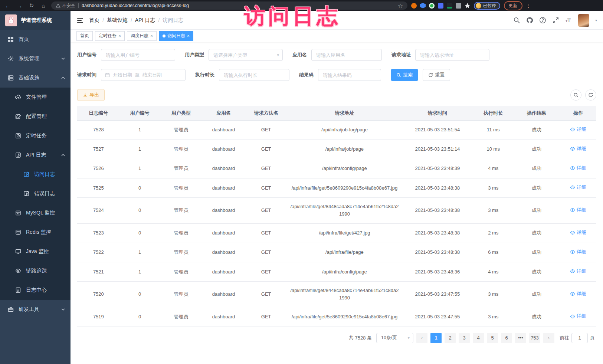 This screenshot has height=364, width=603. I want to click on export-button: 导出, so click(91, 95).